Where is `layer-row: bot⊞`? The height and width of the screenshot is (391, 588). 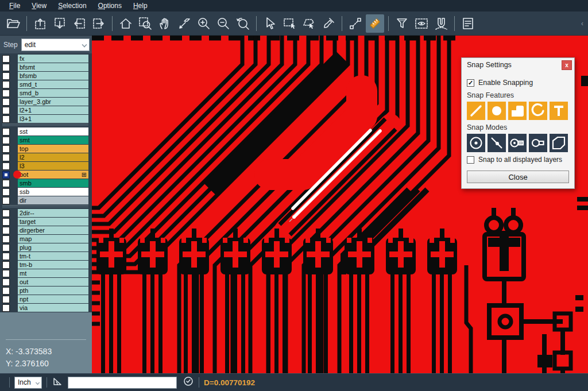
layer-row: bot⊞ is located at coordinates (45, 175).